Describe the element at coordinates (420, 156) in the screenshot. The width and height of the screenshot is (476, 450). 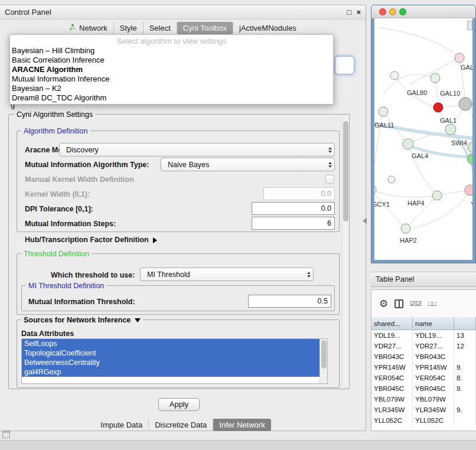
I see `node-label: GAL4` at that location.